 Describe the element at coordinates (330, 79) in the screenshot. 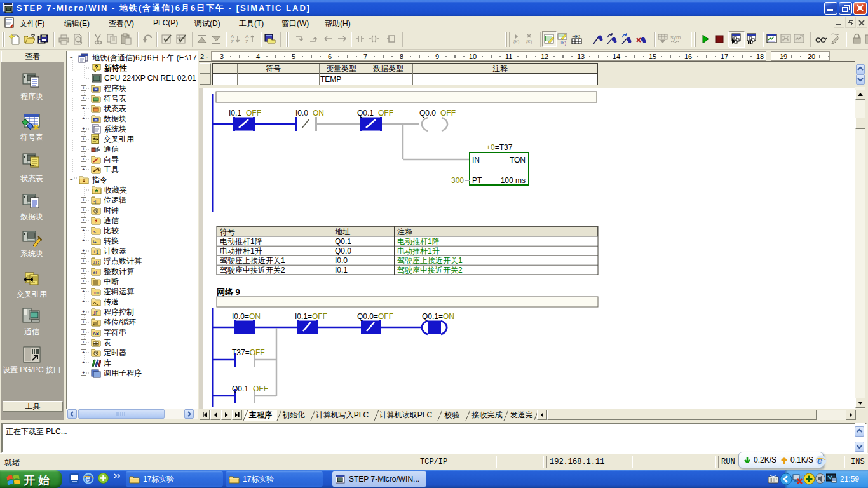

I see `svg-text: TEMP` at that location.